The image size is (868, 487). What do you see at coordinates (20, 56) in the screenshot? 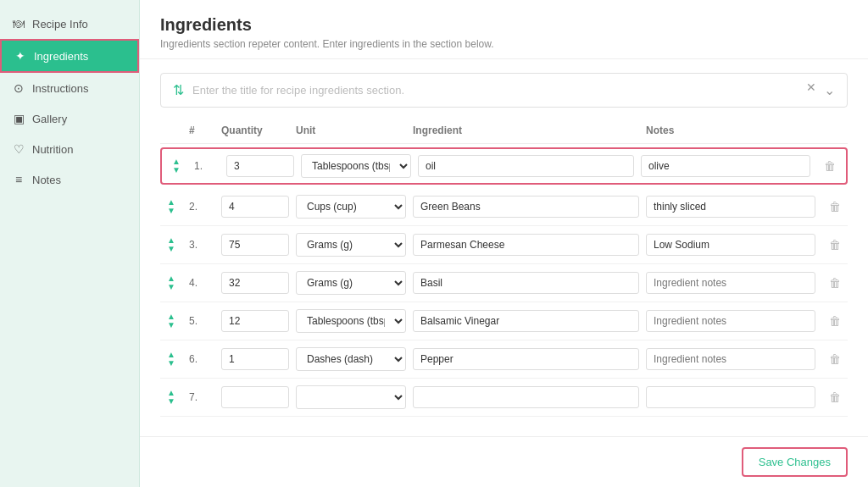
I see `ingredients-icon: ✦` at bounding box center [20, 56].